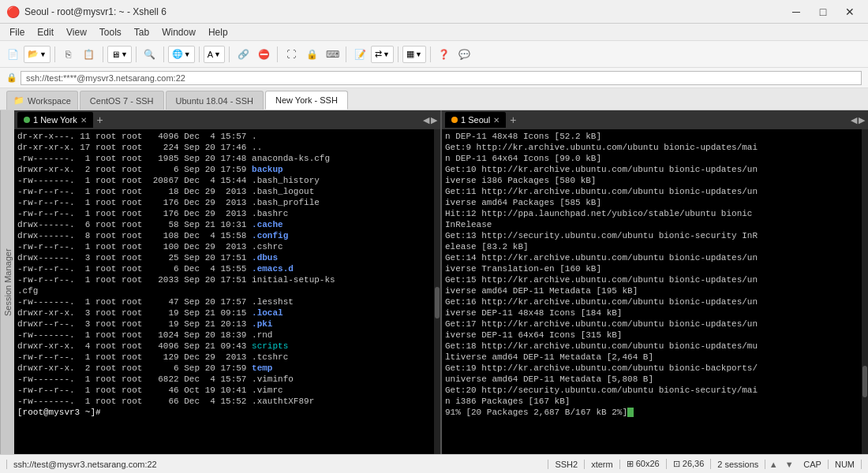 The image size is (868, 473). Describe the element at coordinates (690, 464) in the screenshot. I see `status-position: ⊡ 26,36` at that location.